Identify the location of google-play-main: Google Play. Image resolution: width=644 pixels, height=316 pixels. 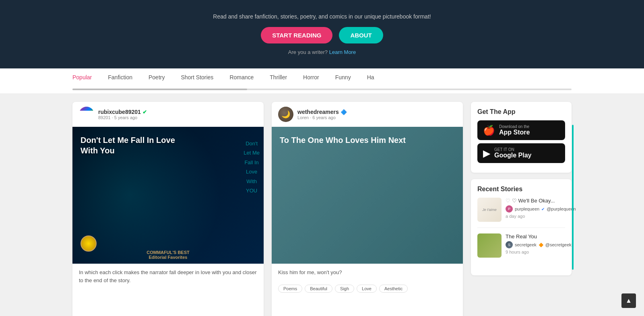
(513, 155).